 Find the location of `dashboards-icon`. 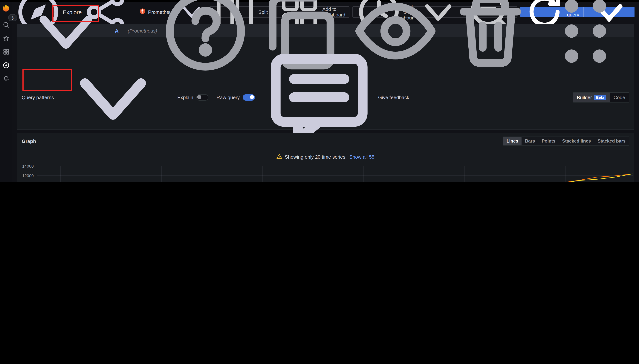

dashboards-icon is located at coordinates (6, 52).